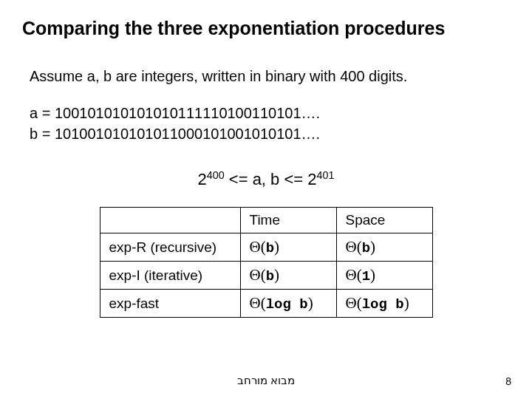 Image resolution: width=532 pixels, height=399 pixels. I want to click on table-row: exp-fast Θ(log b) Θ(log b), so click(266, 304).